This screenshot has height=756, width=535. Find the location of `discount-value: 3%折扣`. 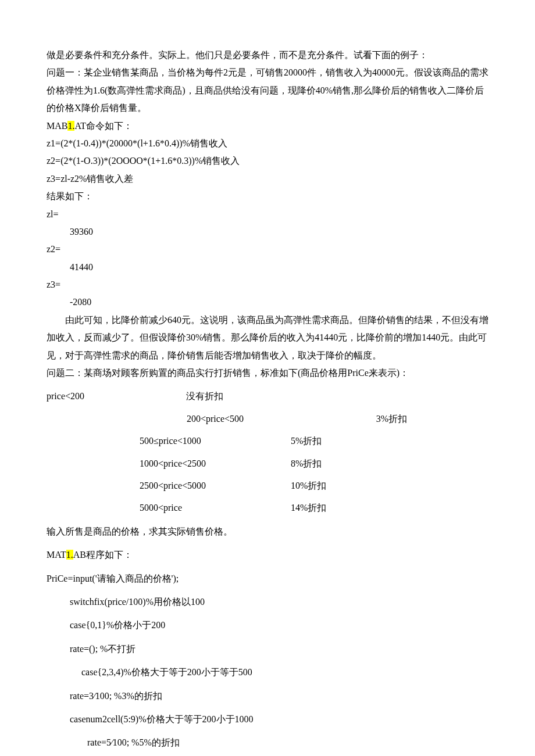

discount-value: 3%折扣 is located at coordinates (349, 419).